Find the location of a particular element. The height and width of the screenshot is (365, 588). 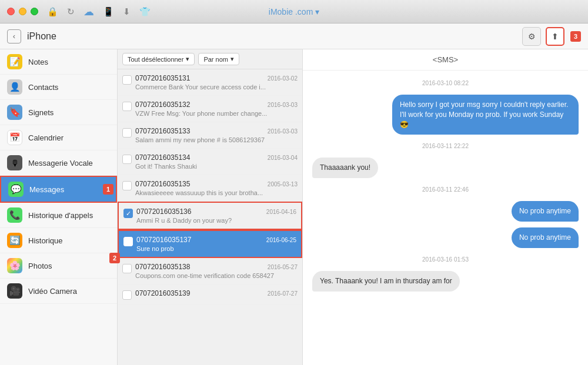

list-item: 07072016035139 2016-07-27 is located at coordinates (210, 295).